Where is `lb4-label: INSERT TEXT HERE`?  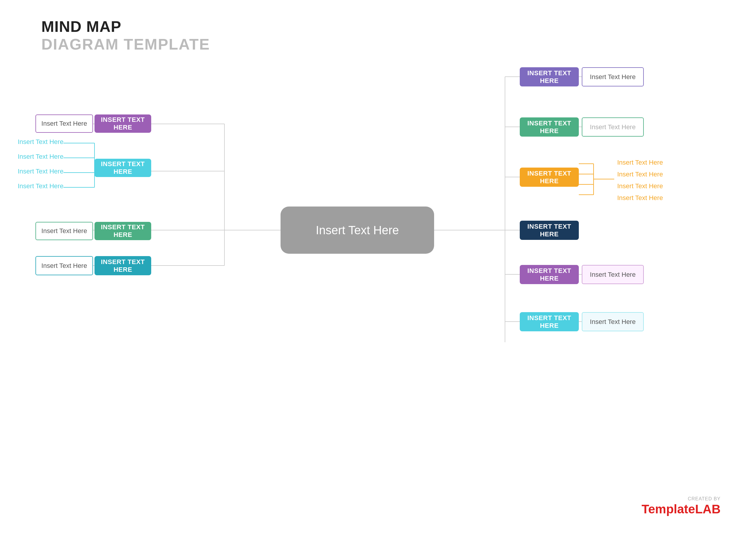 lb4-label: INSERT TEXT HERE is located at coordinates (123, 266).